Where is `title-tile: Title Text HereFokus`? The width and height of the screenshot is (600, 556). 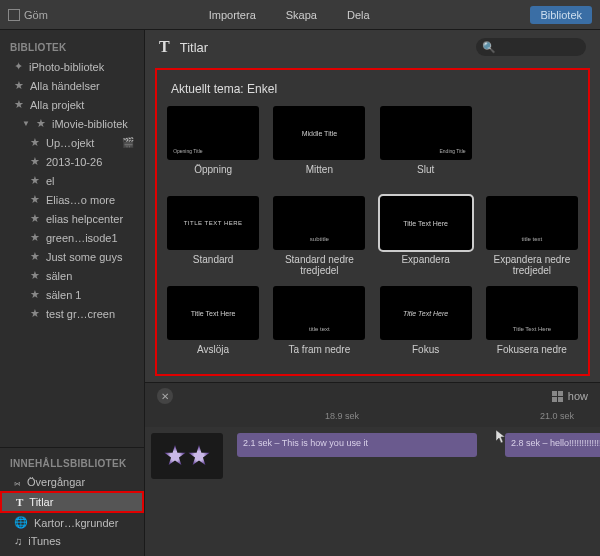 title-tile: Title Text HereFokus is located at coordinates (426, 326).